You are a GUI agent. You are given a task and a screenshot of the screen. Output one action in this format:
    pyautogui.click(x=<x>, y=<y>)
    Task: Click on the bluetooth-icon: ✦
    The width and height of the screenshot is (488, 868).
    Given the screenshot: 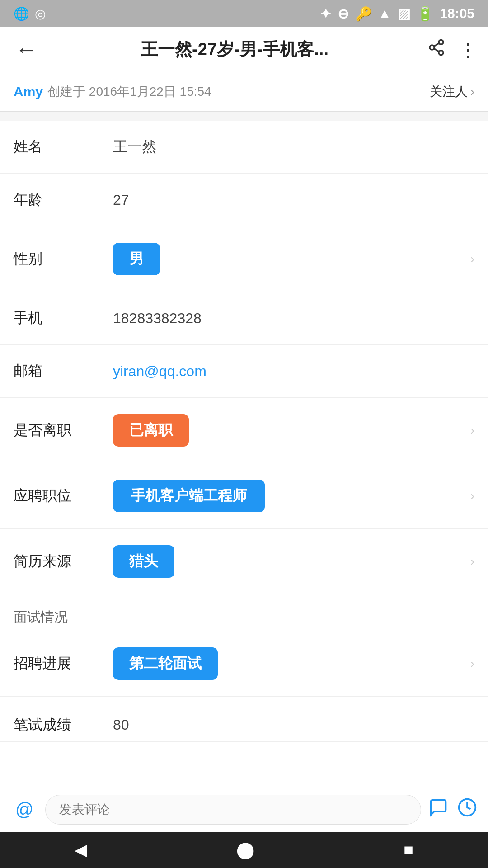 What is the action you would take?
    pyautogui.click(x=325, y=14)
    